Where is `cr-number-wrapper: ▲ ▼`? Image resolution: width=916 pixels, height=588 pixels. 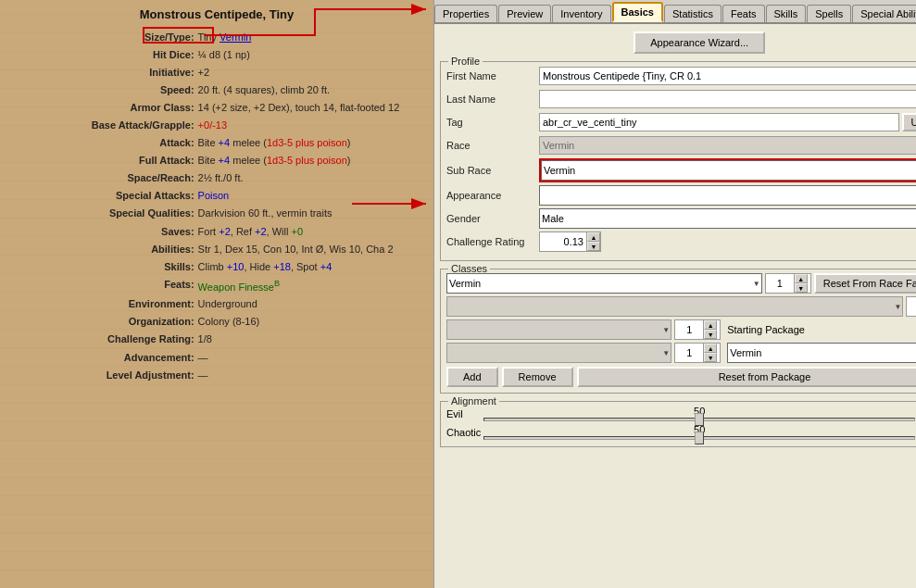 cr-number-wrapper: ▲ ▼ is located at coordinates (571, 242).